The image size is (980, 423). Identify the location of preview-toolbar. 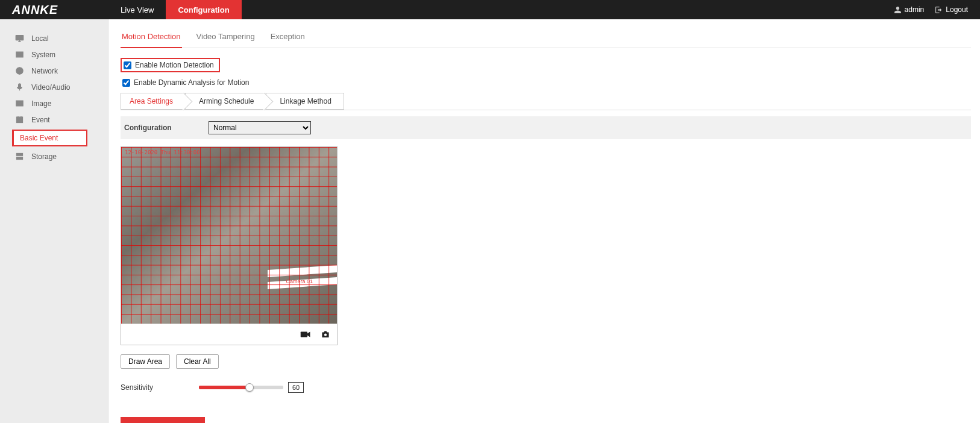
(229, 334).